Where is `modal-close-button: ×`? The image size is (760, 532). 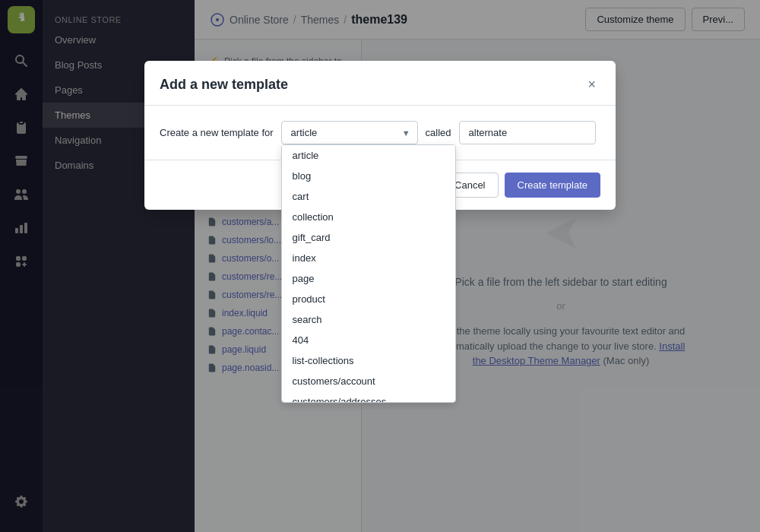 modal-close-button: × is located at coordinates (591, 84).